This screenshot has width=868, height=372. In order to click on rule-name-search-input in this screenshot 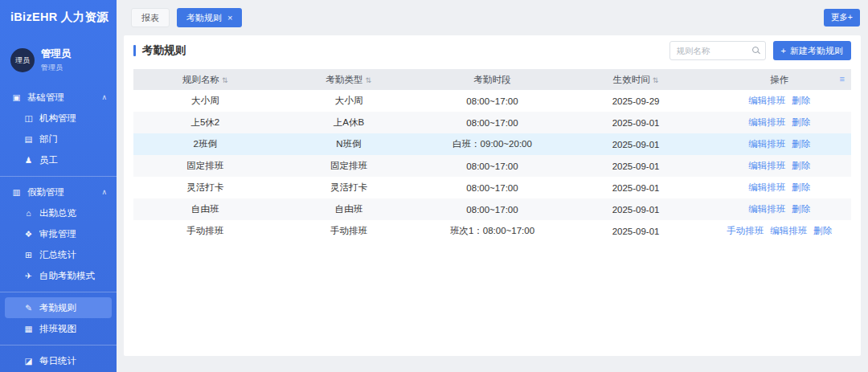, I will do `click(718, 51)`.